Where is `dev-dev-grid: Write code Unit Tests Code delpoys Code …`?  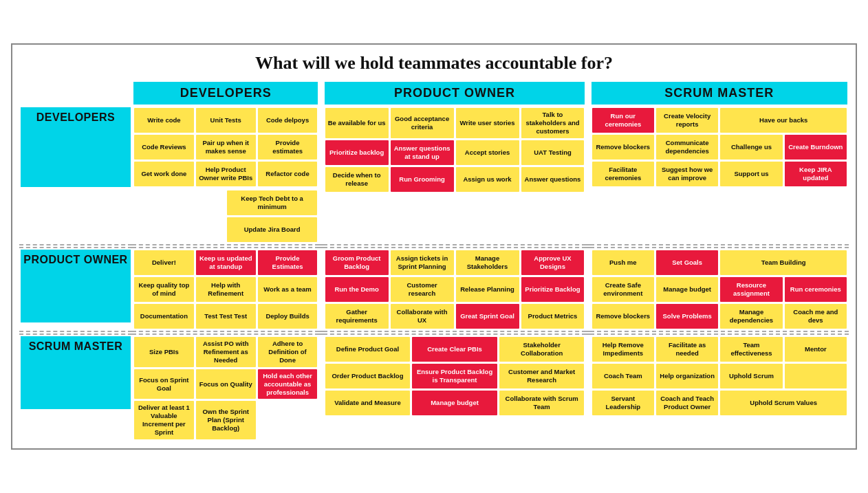 dev-dev-grid: Write code Unit Tests Code delpoys Code … is located at coordinates (226, 147).